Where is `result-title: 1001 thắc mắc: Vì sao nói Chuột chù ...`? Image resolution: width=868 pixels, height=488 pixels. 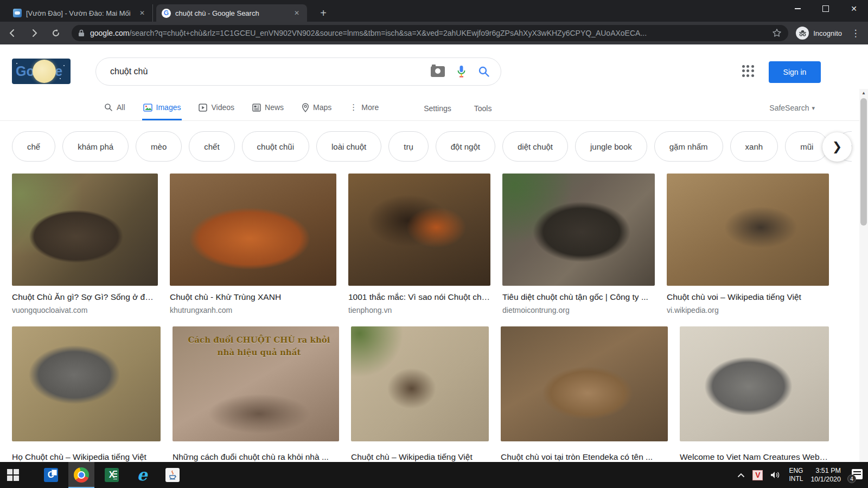
result-title: 1001 thắc mắc: Vì sao nói Chuột chù ... is located at coordinates (419, 297).